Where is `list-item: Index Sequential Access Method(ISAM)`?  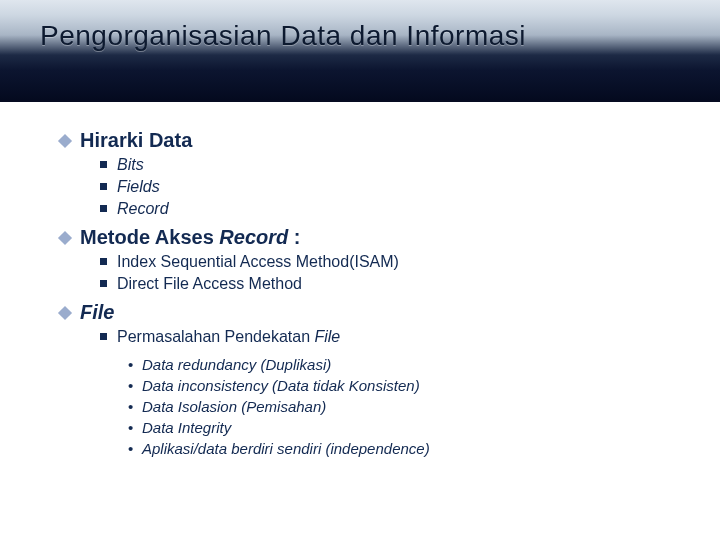 list-item: Index Sequential Access Method(ISAM) is located at coordinates (380, 262).